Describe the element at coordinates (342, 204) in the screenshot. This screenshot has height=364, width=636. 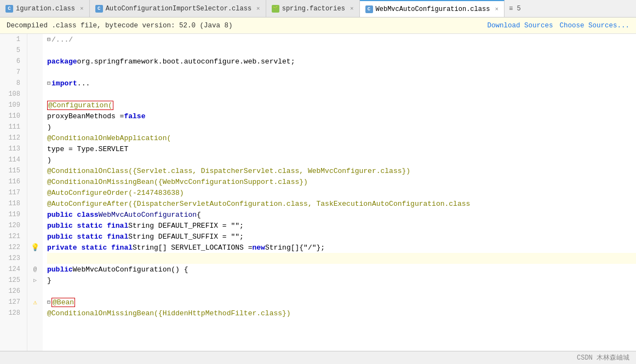
I see `code-line: @AutoConfigureAfter({DispatcherServletAu…` at that location.